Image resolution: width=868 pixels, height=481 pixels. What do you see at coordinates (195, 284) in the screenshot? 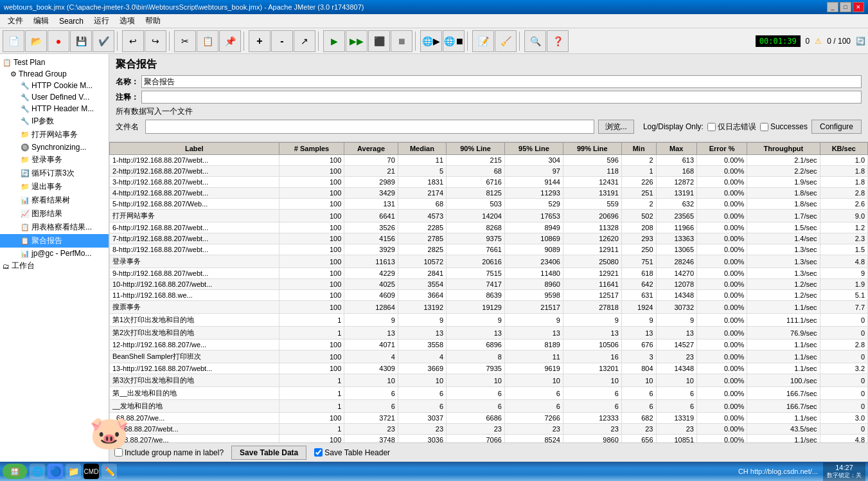
I see `table-cell-11-0: 10-http://192.168.88.207/webt...` at bounding box center [195, 284].